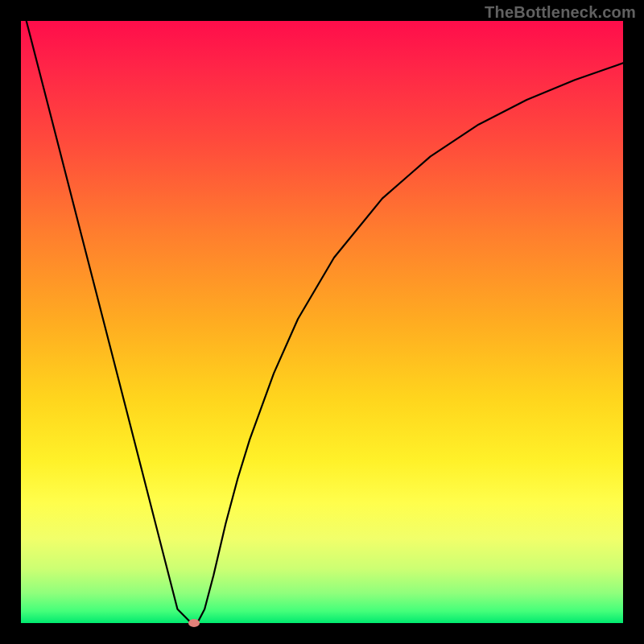  Describe the element at coordinates (194, 623) in the screenshot. I see `min-marker` at that location.